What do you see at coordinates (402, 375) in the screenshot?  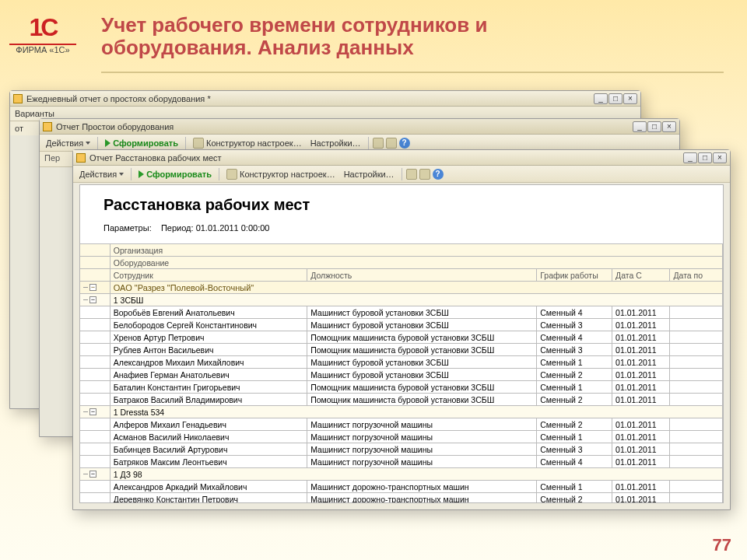 I see `table-row: Анафиев Герман АнатольевичМашинист буров…` at bounding box center [402, 375].